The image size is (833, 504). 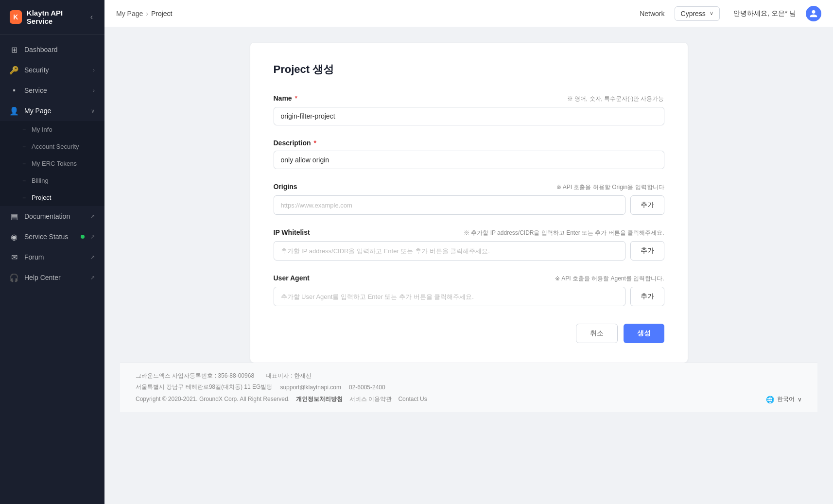 What do you see at coordinates (469, 251) in the screenshot?
I see `ip-whitelist-input-group: 추가` at bounding box center [469, 251].